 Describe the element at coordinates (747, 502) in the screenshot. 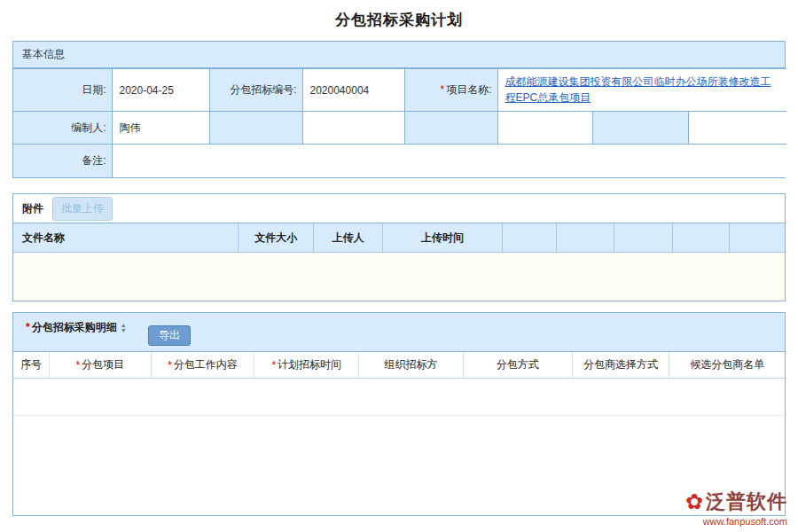

I see `brand-name: 泛普软件` at that location.